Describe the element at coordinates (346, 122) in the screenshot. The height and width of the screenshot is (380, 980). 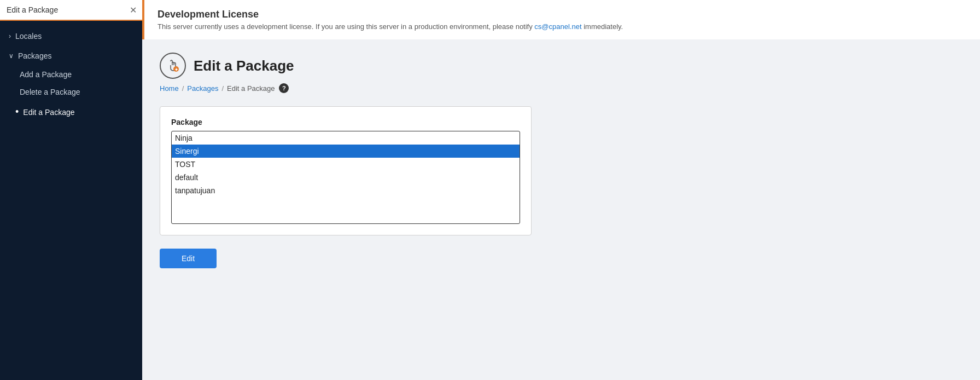
I see `package-select-label: Package` at that location.